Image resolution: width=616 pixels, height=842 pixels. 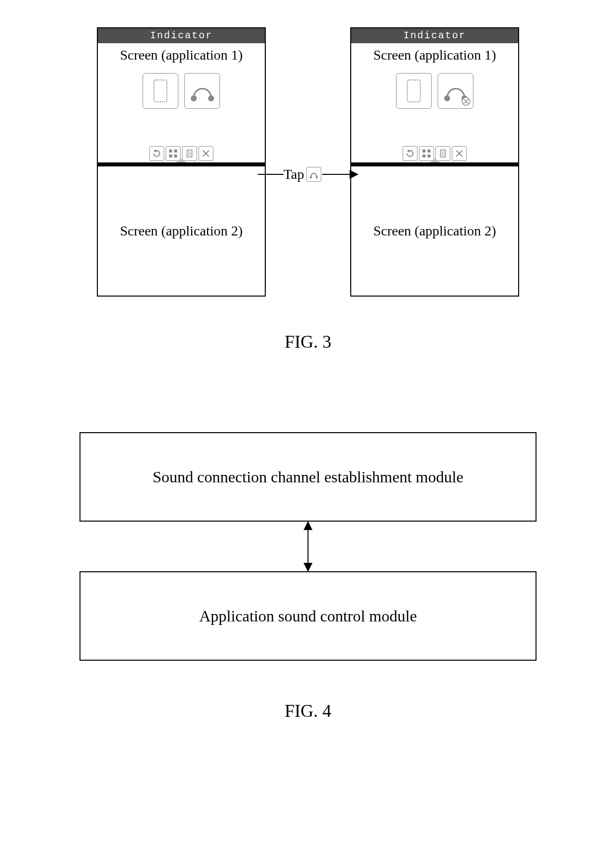 What do you see at coordinates (354, 174) in the screenshot?
I see `arrowhead-icon` at bounding box center [354, 174].